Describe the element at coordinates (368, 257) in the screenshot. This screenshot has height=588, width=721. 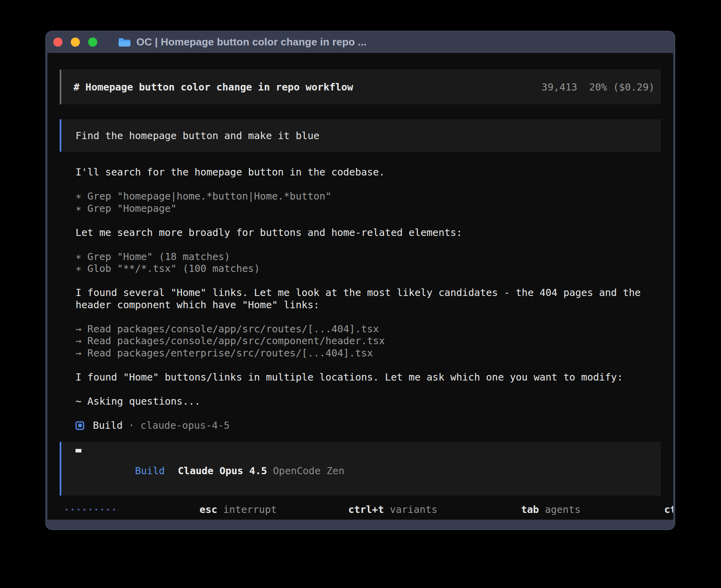
I see `tool-call-grep: ∗ Grep "Home" (18 matches)` at that location.